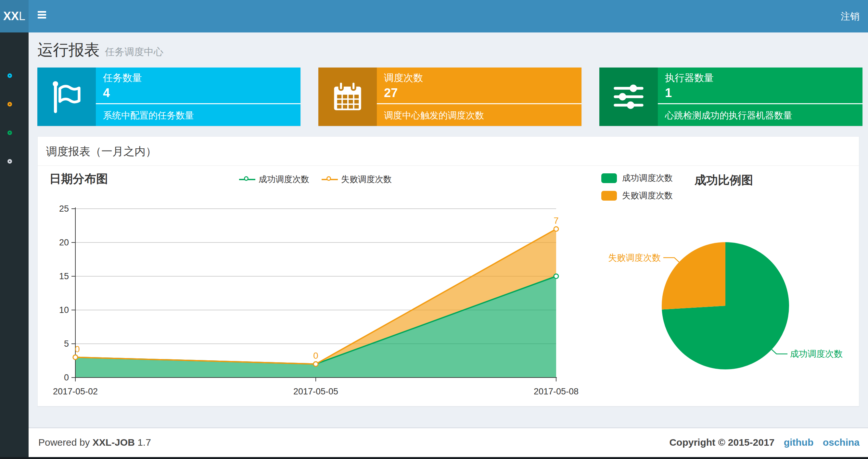 The height and width of the screenshot is (459, 868). I want to click on svg-text: 5, so click(66, 343).